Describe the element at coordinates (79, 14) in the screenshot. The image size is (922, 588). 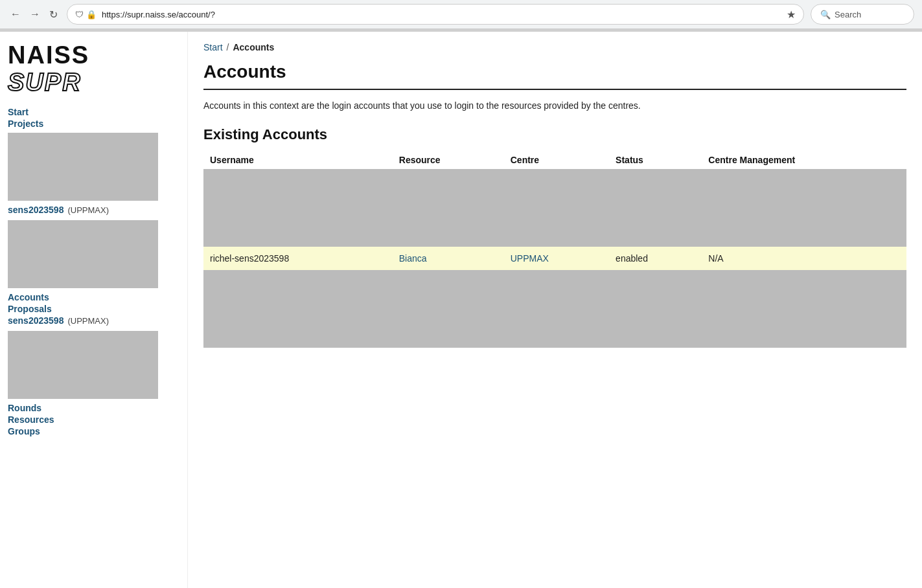
I see `shield-icon: 🛡` at that location.